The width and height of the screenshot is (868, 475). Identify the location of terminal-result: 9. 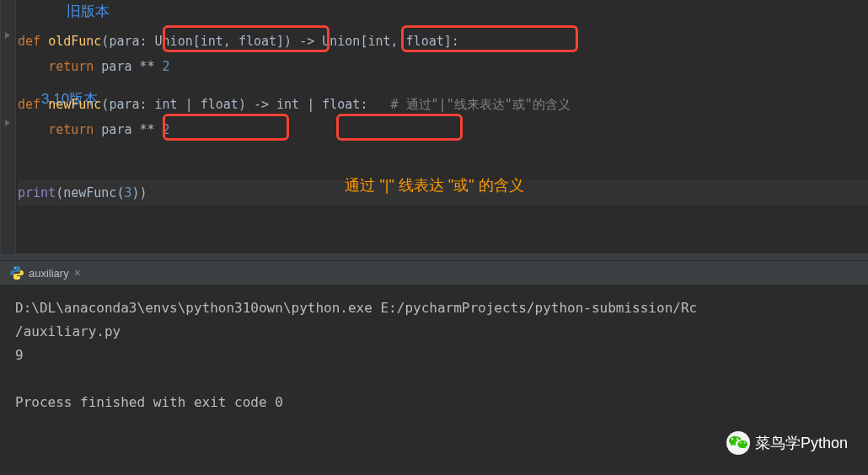
(434, 355).